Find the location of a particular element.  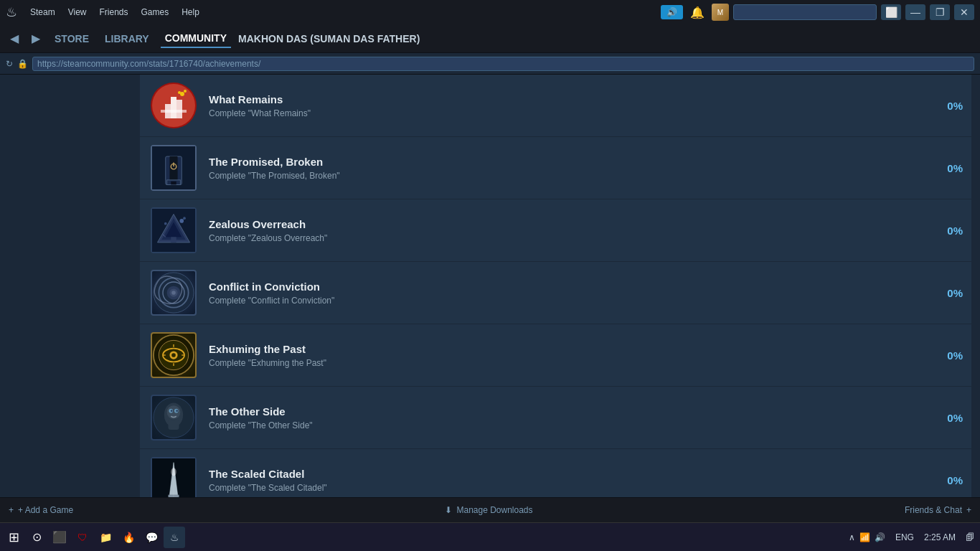

url-bar: ↻ 🔒 is located at coordinates (490, 64).